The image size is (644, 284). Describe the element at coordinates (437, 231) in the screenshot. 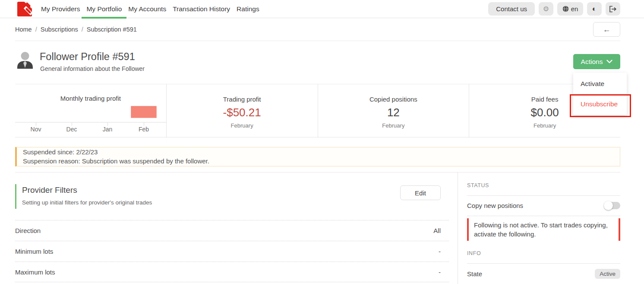

I see `filter-value: All` at that location.